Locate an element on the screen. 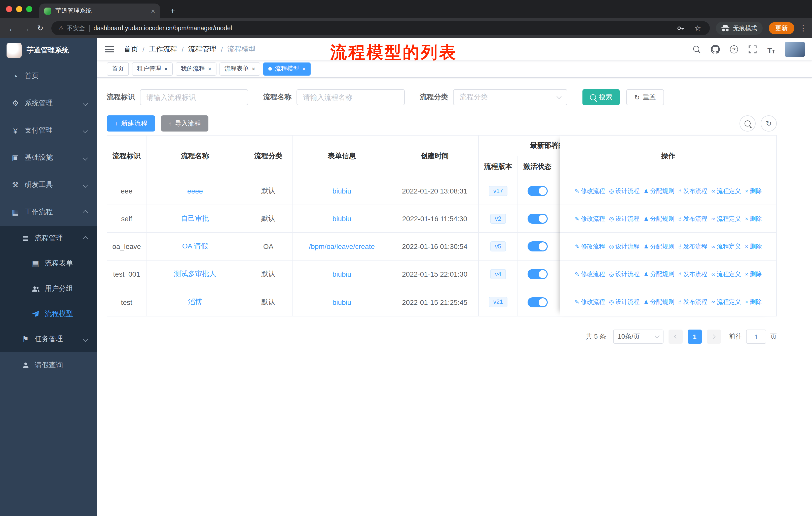 Image resolution: width=812 pixels, height=516 pixels. app-logo: 芋道管理系统 is located at coordinates (49, 50).